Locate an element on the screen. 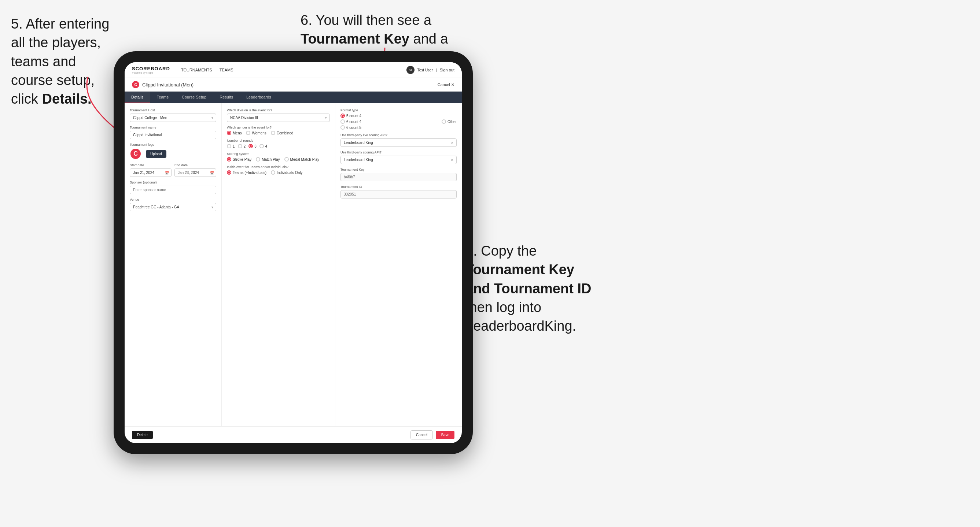 The image size is (980, 527). round-1: 1 is located at coordinates (231, 146).